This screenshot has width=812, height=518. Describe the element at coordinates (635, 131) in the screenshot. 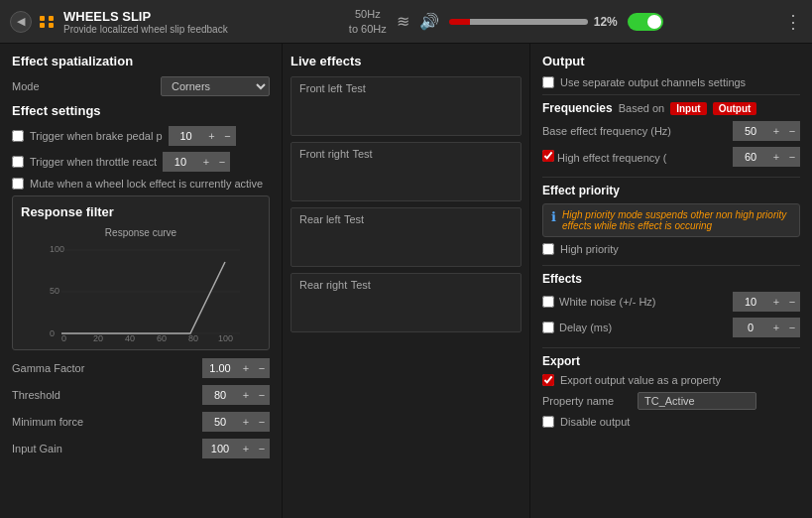

I see `base-freq-label: Base effect frequency (Hz)` at that location.